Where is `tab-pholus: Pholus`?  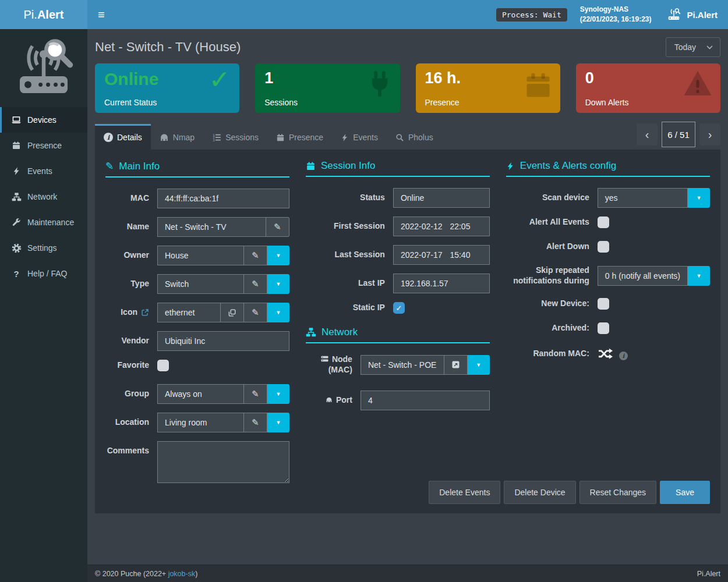 tab-pholus: Pholus is located at coordinates (415, 137).